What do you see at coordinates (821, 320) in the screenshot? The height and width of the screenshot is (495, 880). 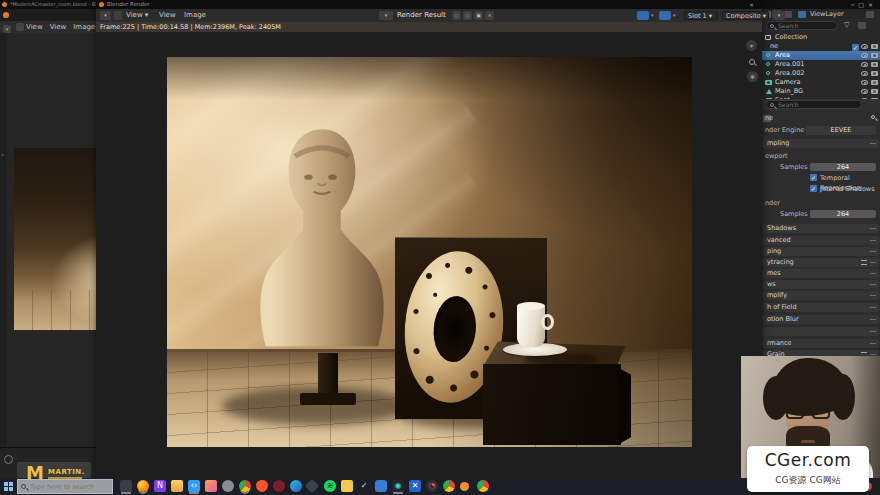 I see `section-motion-blur: otion Blur` at bounding box center [821, 320].